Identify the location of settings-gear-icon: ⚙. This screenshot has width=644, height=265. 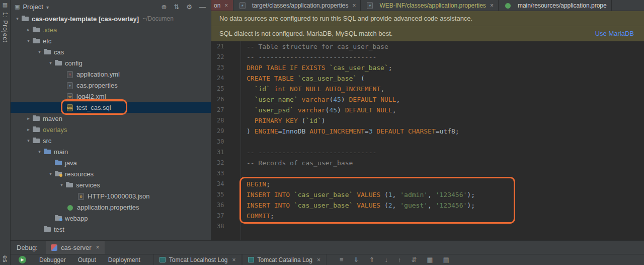
(189, 7).